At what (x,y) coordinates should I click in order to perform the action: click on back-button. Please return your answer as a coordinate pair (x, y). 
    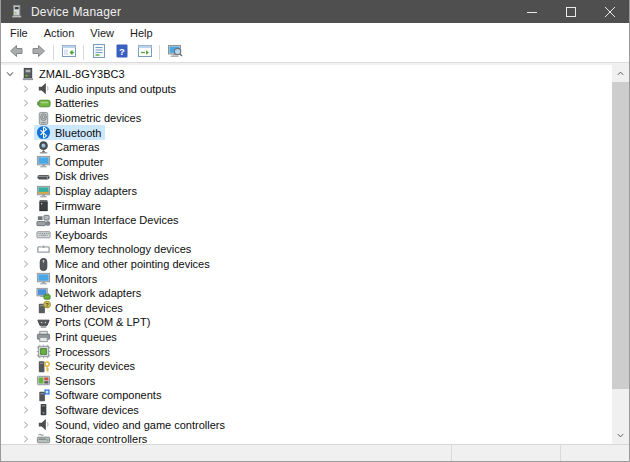
    Looking at the image, I should click on (16, 53).